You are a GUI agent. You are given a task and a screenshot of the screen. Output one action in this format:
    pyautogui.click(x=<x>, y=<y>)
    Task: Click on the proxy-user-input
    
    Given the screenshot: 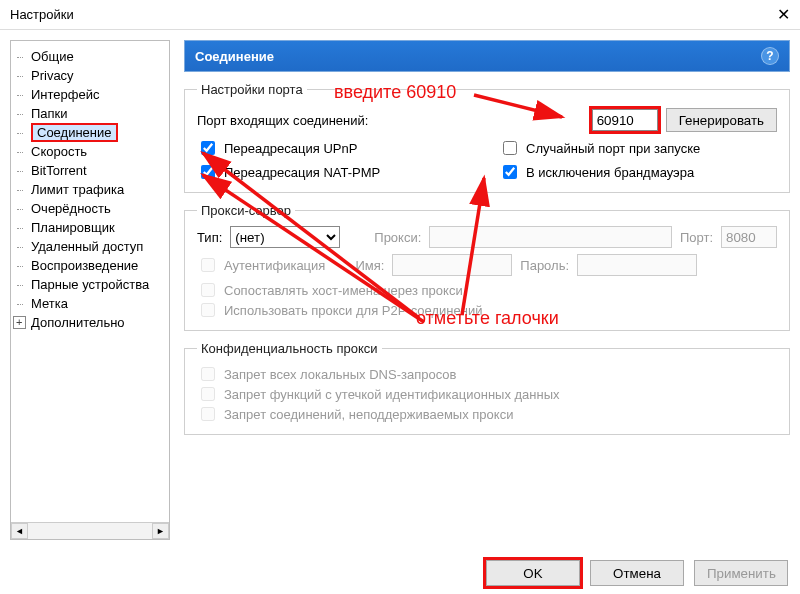 What is the action you would take?
    pyautogui.click(x=452, y=265)
    